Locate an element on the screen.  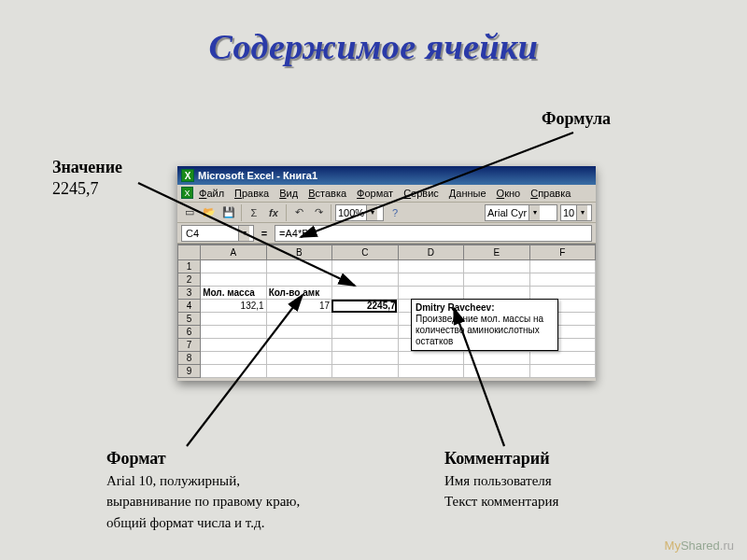
watermark: MyShared.ru is located at coordinates (699, 545).